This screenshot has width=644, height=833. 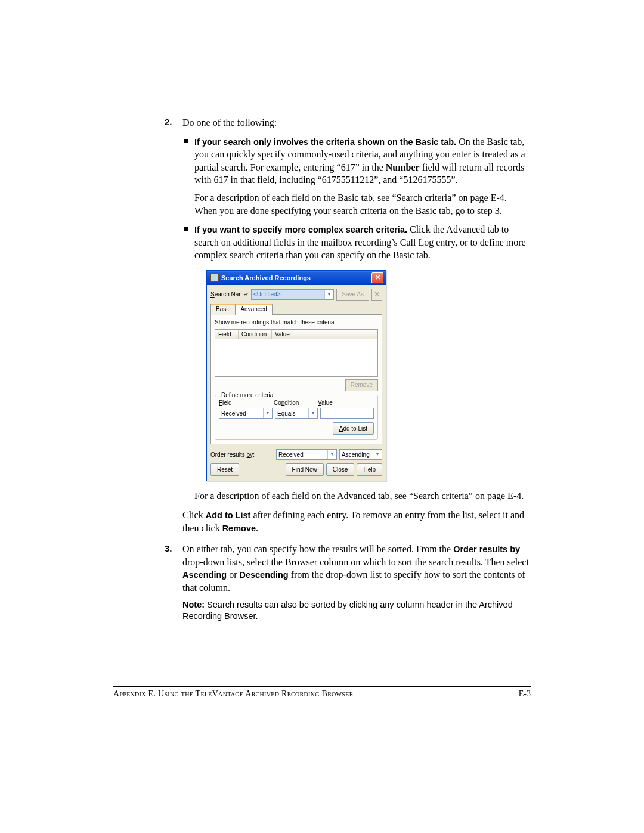 I want to click on order-dir-value: Ascending, so click(x=357, y=455).